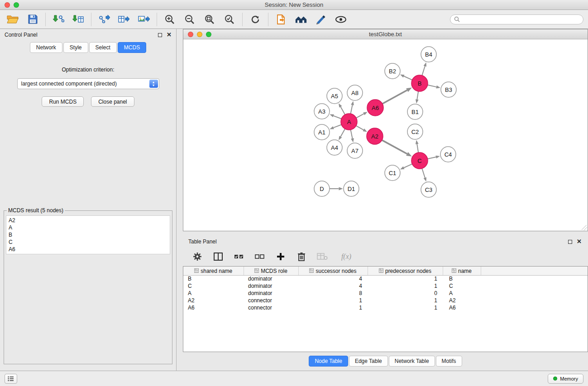  What do you see at coordinates (46, 48) in the screenshot?
I see `tab-network: Network` at bounding box center [46, 48].